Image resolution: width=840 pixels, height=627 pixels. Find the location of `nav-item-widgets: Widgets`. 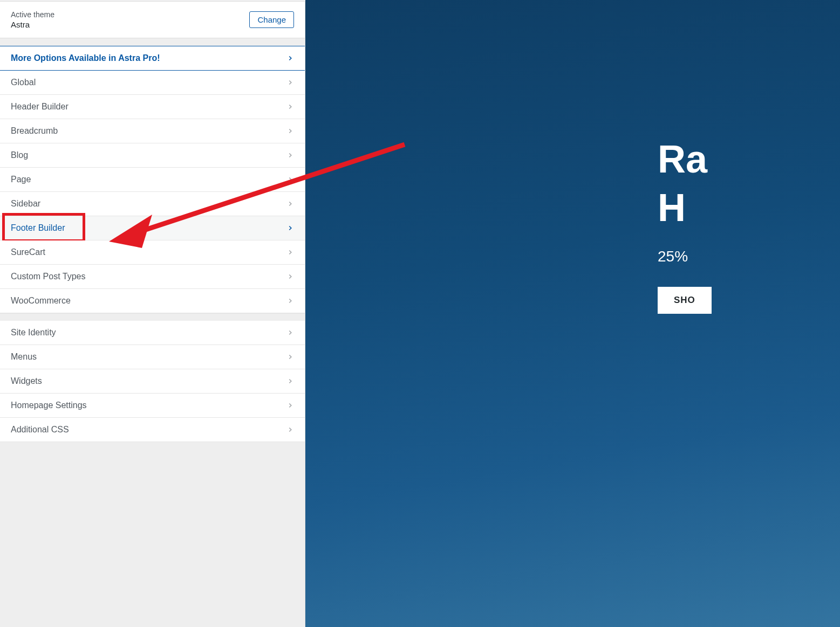

nav-item-widgets: Widgets is located at coordinates (152, 382).